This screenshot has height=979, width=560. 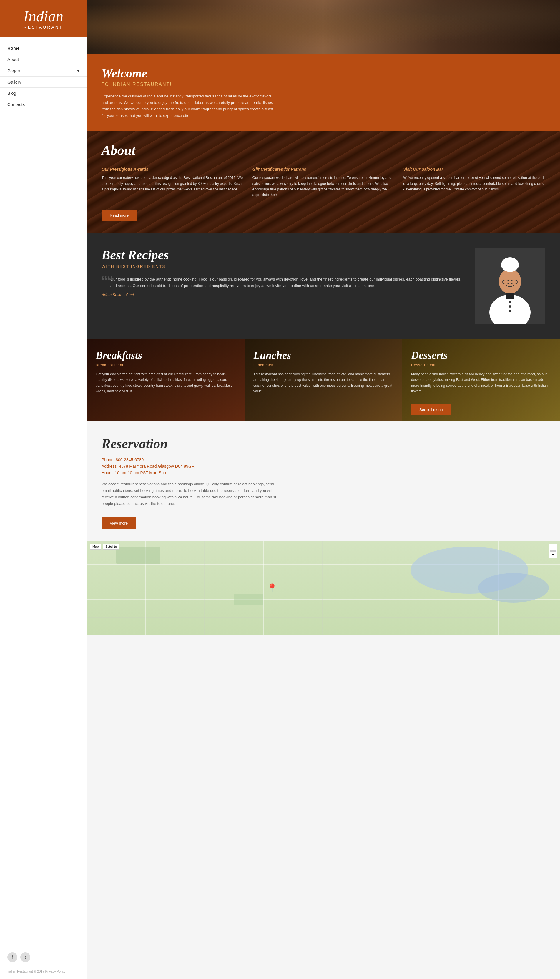 What do you see at coordinates (43, 27) in the screenshot?
I see `logo-restaurant: RESTAURANT` at bounding box center [43, 27].